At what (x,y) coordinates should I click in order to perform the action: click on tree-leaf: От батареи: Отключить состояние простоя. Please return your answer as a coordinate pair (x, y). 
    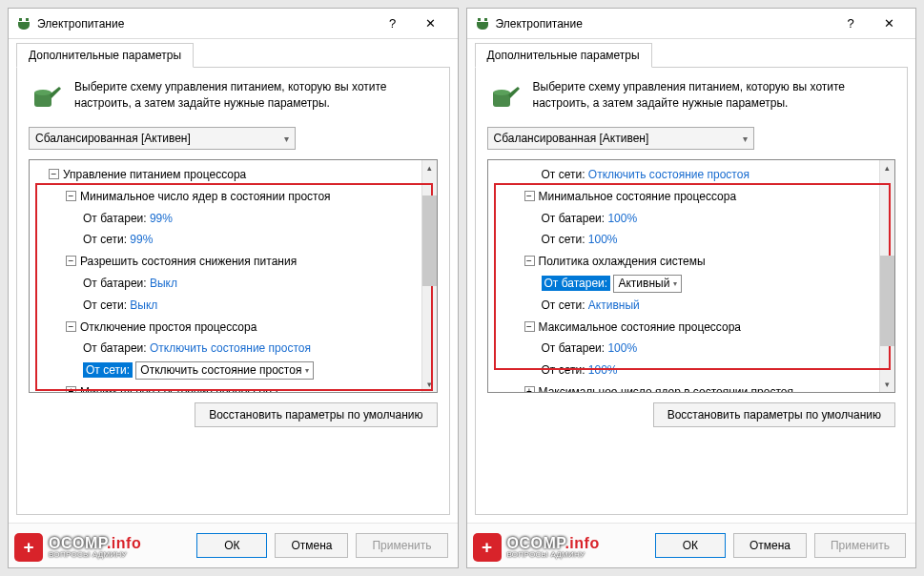
    Looking at the image, I should click on (225, 349).